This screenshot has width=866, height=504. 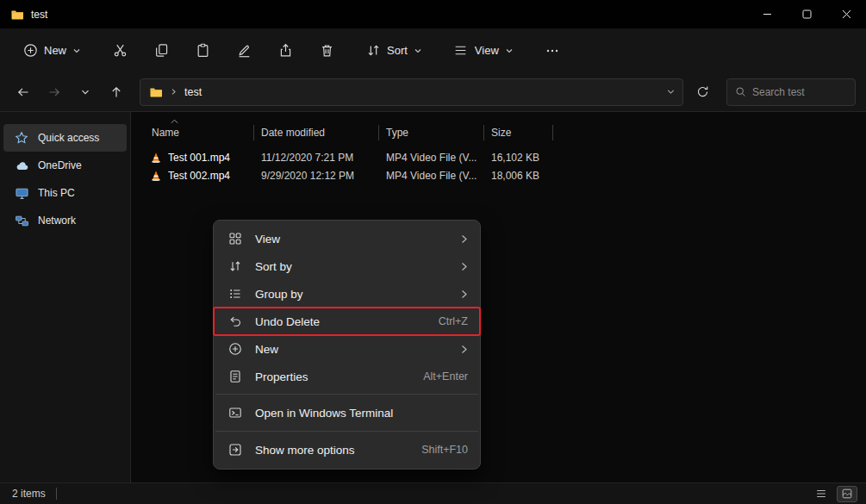 What do you see at coordinates (350, 295) in the screenshot?
I see `menu-item-label: Group by` at bounding box center [350, 295].